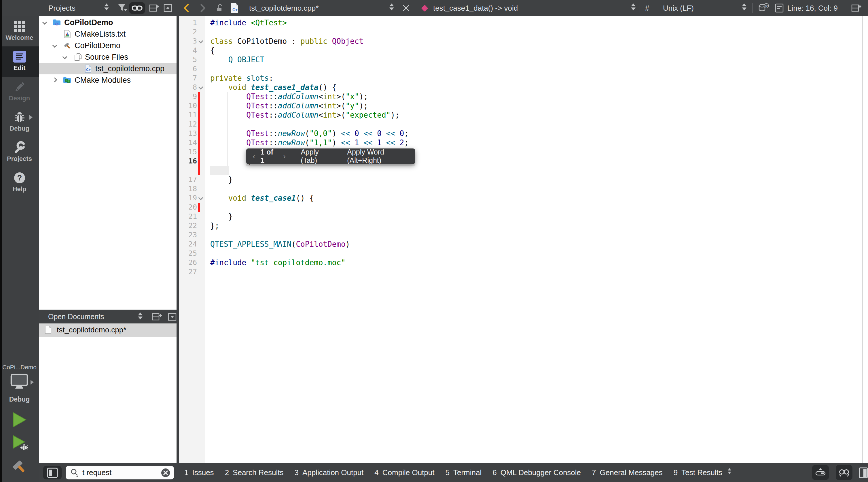  Describe the element at coordinates (820, 473) in the screenshot. I see `maximize-output-pane-button` at that location.